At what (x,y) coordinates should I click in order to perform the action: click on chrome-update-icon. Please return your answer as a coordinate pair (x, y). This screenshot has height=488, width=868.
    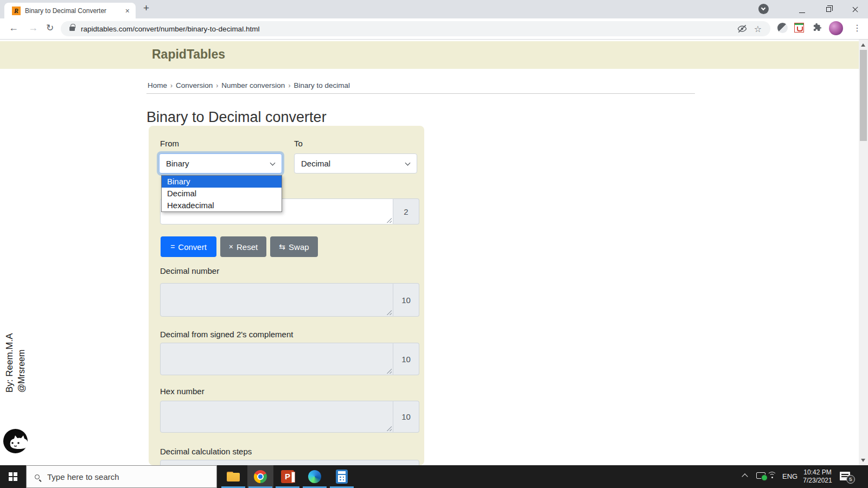
    Looking at the image, I should click on (764, 9).